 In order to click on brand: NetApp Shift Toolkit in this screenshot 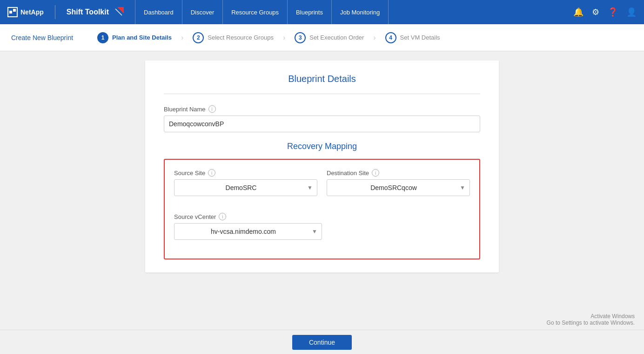, I will do `click(66, 12)`.